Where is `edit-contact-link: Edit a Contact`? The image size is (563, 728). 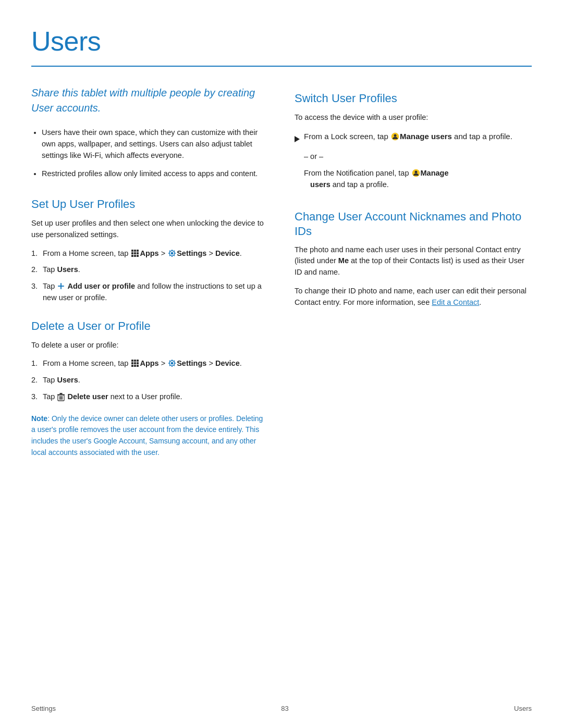 edit-contact-link: Edit a Contact is located at coordinates (456, 302).